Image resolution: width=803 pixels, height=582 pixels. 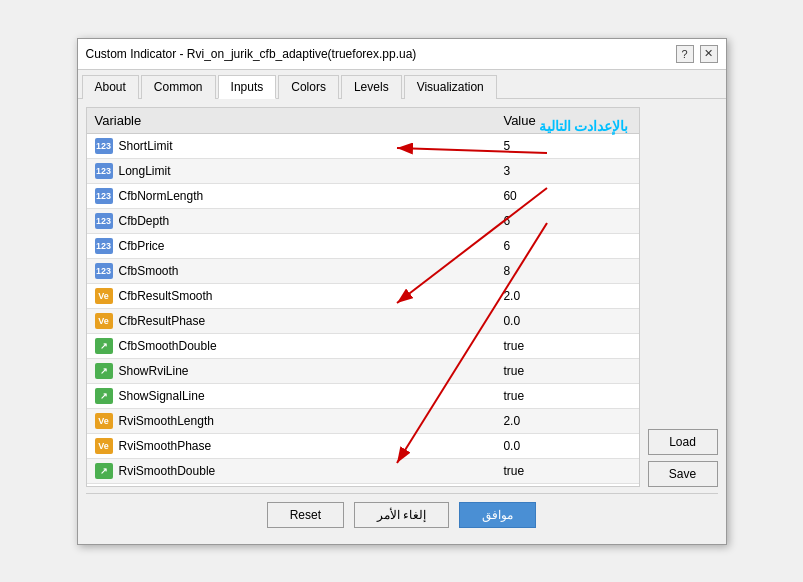 I want to click on table-row: 123 ShortLimit 5, so click(x=363, y=146).